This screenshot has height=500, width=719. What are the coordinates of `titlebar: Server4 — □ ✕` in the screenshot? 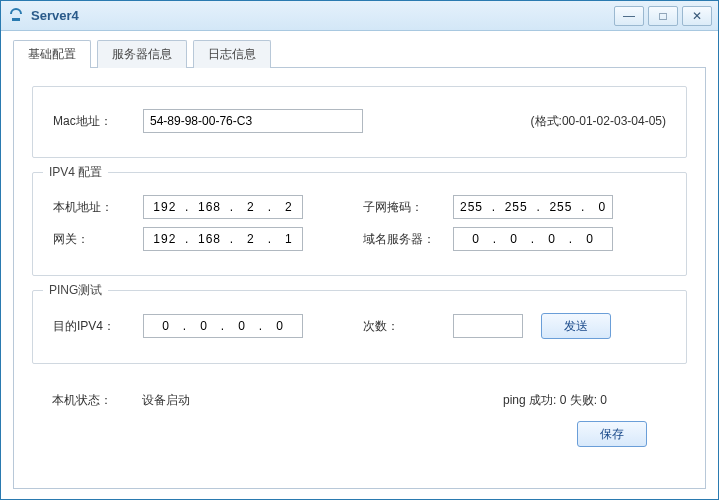 It's located at (360, 16).